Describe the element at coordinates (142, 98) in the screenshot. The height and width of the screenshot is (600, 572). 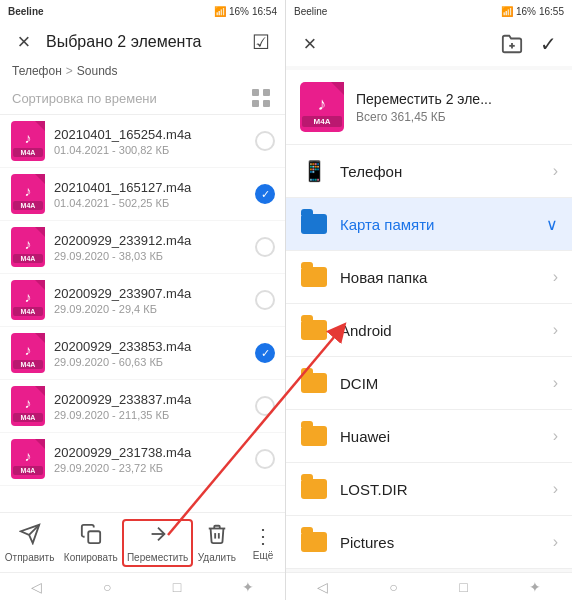
I see `sort-bar: Сортировка по времени` at that location.